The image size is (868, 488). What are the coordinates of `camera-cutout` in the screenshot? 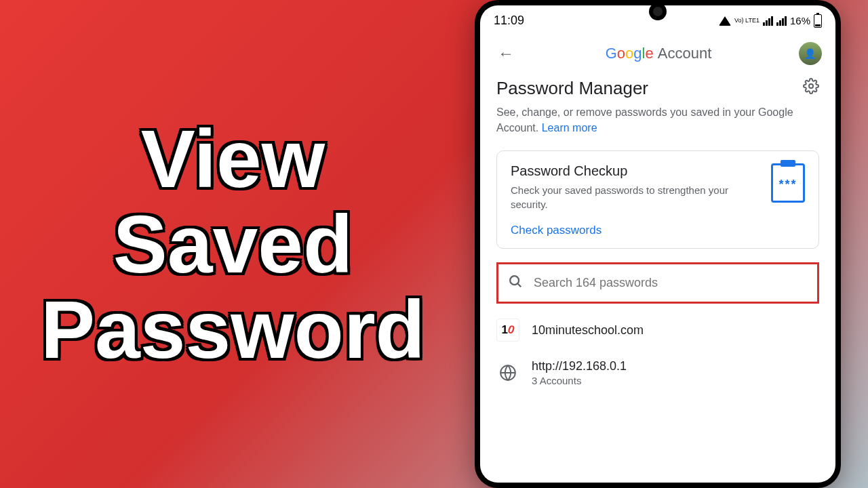 It's located at (658, 12).